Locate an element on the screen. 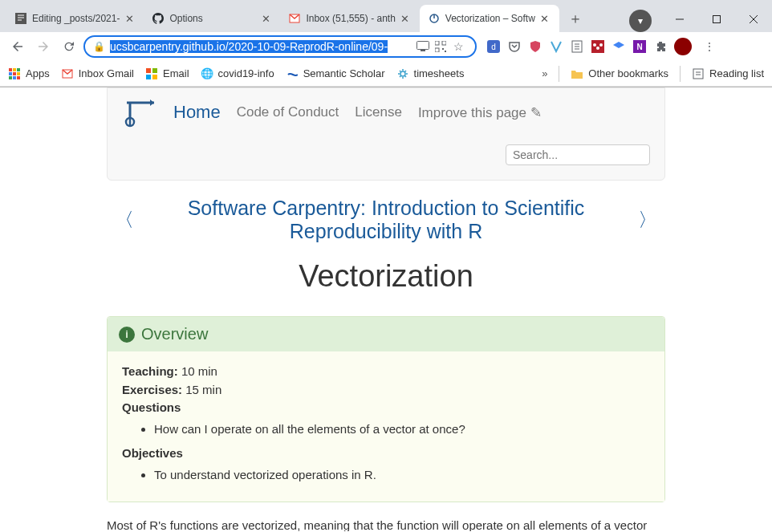 This screenshot has width=772, height=532. episode-nav: 〈 Software Carpentry: Introduction to Sc… is located at coordinates (386, 220).